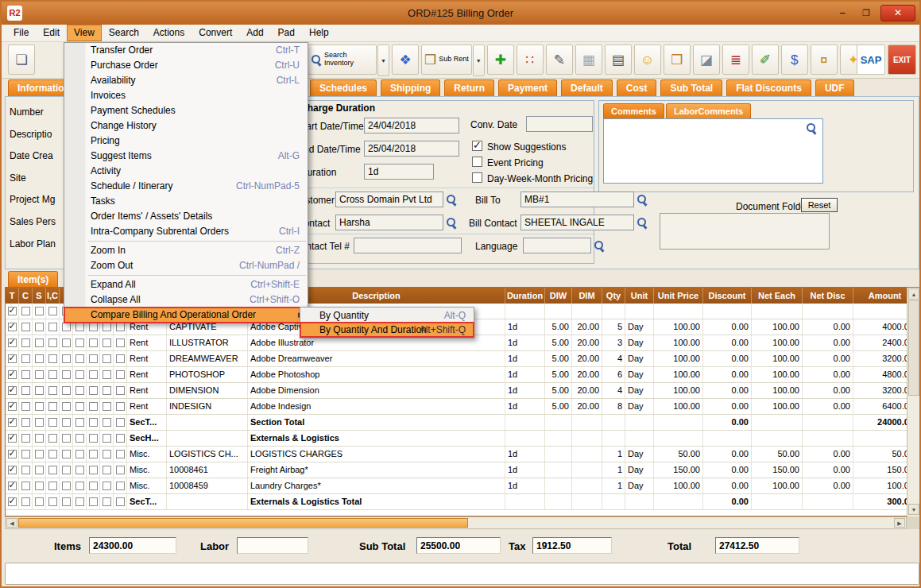 This screenshot has width=921, height=588. I want to click on view-menu-item-intra-company-subrental-orders: Intra-Company Subrental OrdersCtrl-I, so click(186, 232).